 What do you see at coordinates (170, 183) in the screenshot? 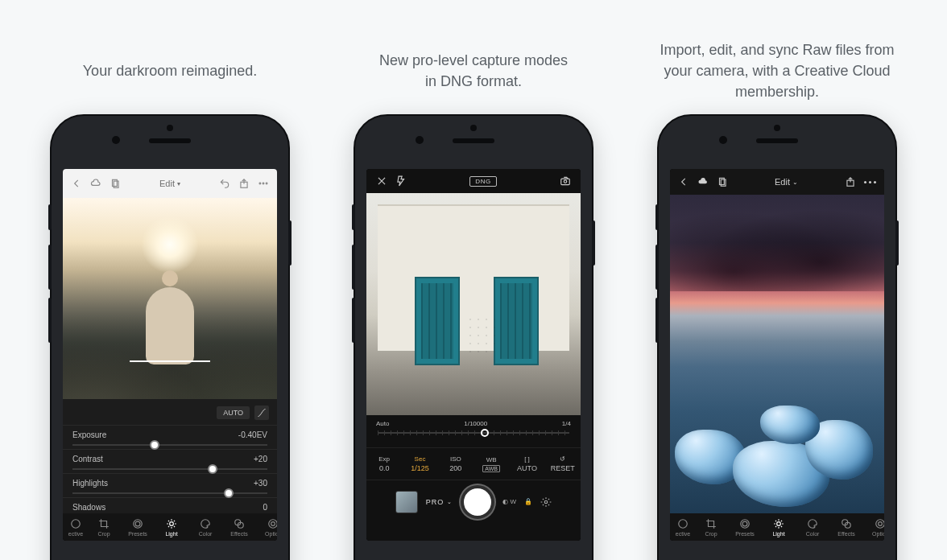
I see `mode-dropdown: Edit▾` at bounding box center [170, 183].